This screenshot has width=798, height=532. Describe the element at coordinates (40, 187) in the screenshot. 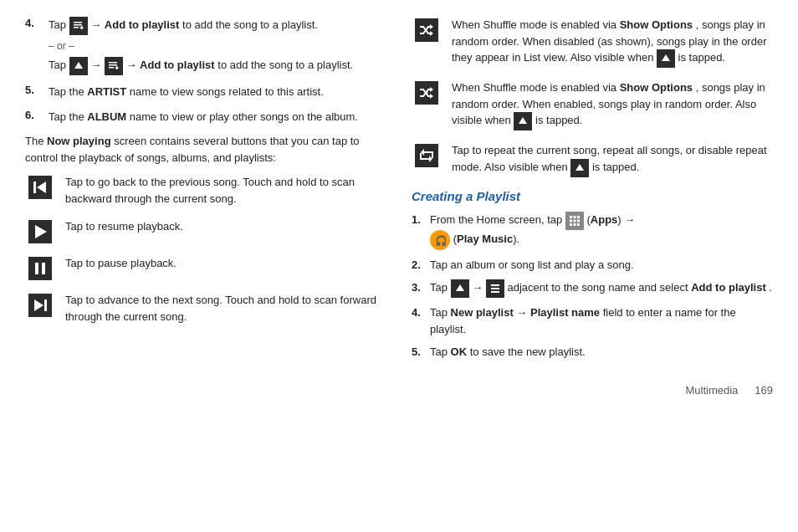

I see `prev-icon-col` at that location.